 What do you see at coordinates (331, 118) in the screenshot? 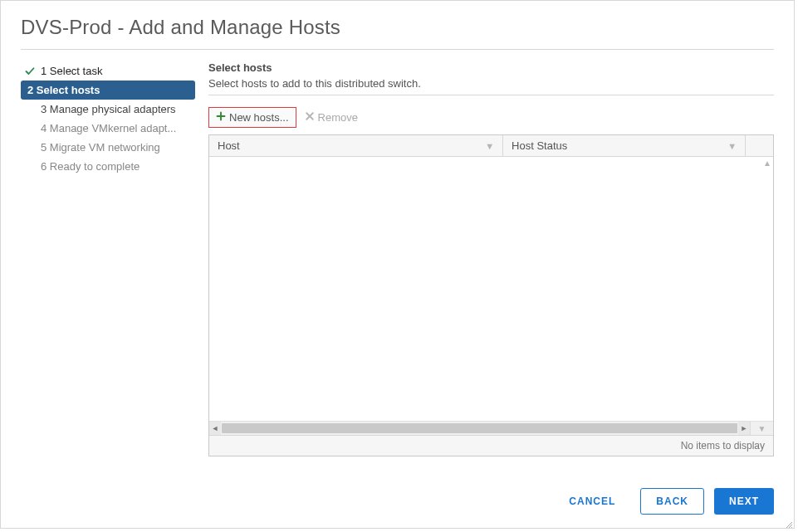
I see `remove-button: Remove` at bounding box center [331, 118].